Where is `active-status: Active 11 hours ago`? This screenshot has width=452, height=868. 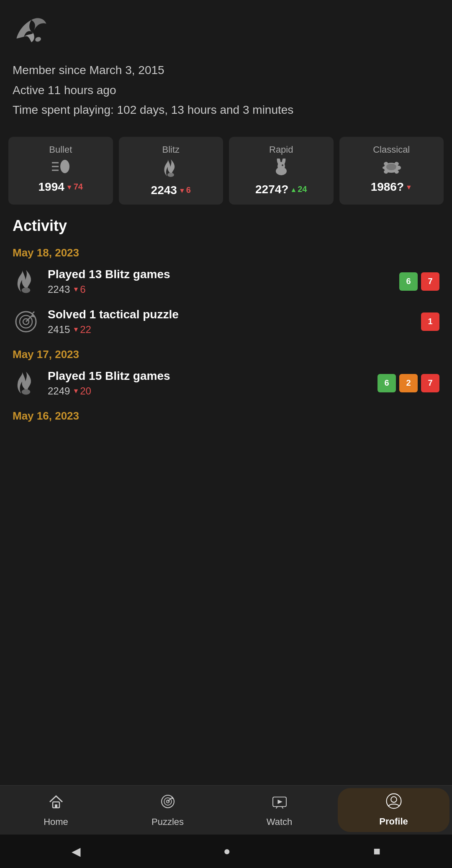
active-status: Active 11 hours ago is located at coordinates (226, 90).